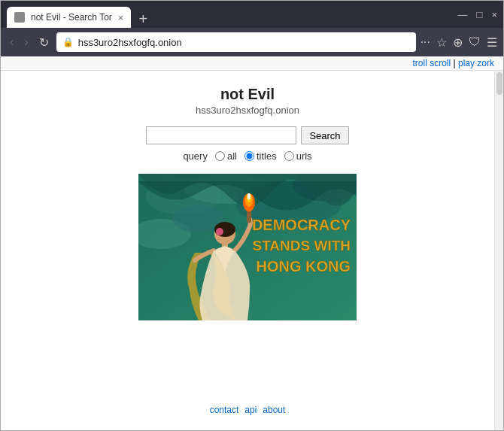  Describe the element at coordinates (442, 42) in the screenshot. I see `bookmark-button: ☆` at that location.